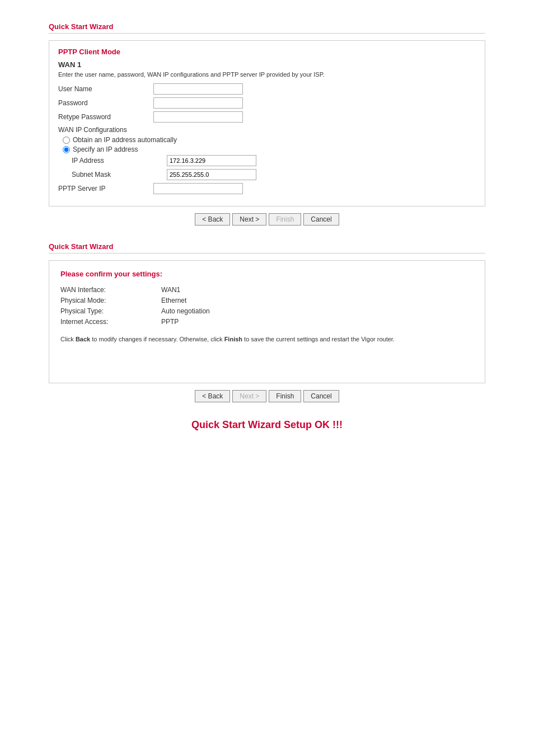 The image size is (534, 756). What do you see at coordinates (267, 339) in the screenshot?
I see `confirm-note: Click Back to modify changes if necessar…` at bounding box center [267, 339].